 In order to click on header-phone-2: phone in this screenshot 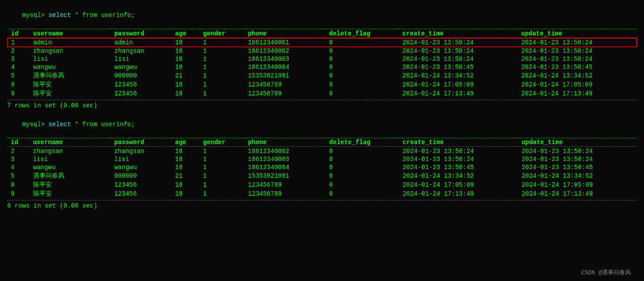, I will do `click(285, 142)`.